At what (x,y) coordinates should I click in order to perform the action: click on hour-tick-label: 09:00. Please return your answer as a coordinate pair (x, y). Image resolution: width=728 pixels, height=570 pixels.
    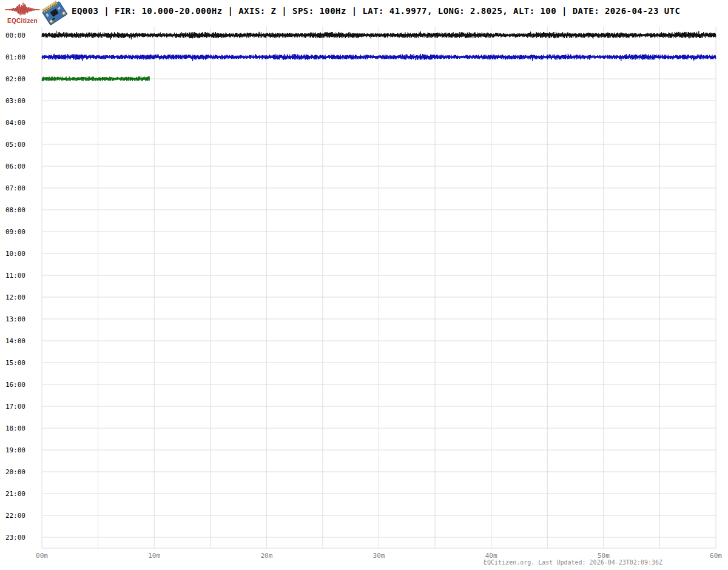
    Looking at the image, I should click on (16, 232).